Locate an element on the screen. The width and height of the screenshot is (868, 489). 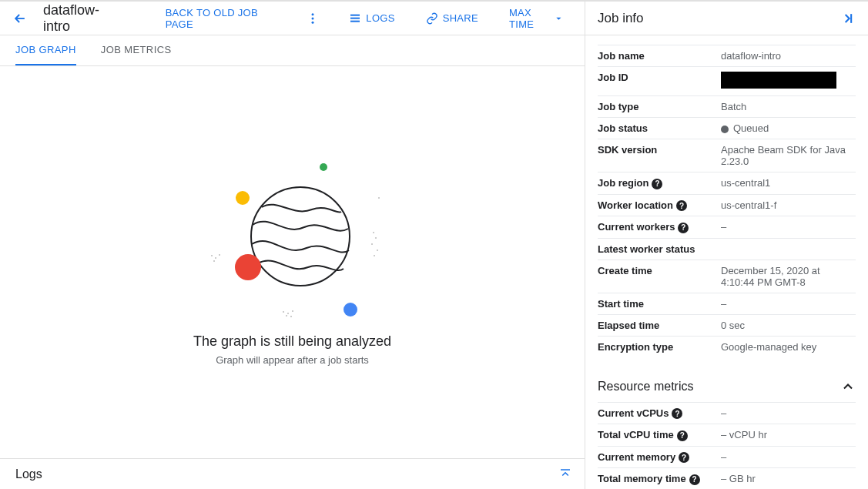
side-panel-header: Job info is located at coordinates (727, 18).